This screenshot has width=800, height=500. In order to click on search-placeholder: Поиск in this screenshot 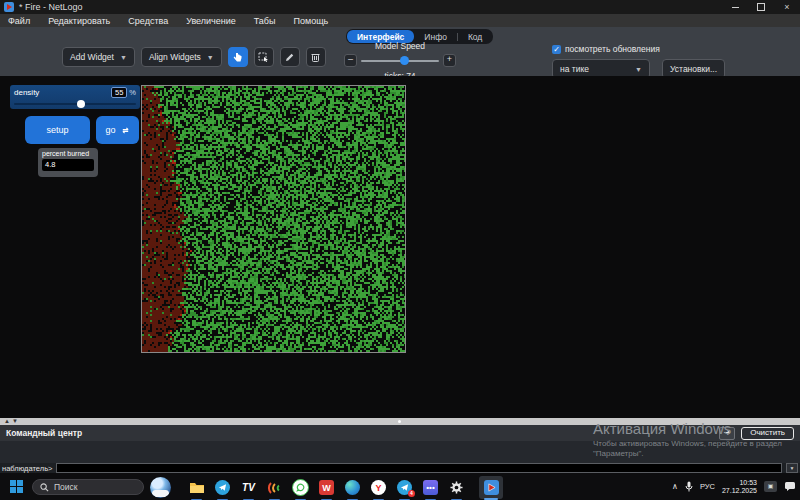, I will do `click(66, 487)`.